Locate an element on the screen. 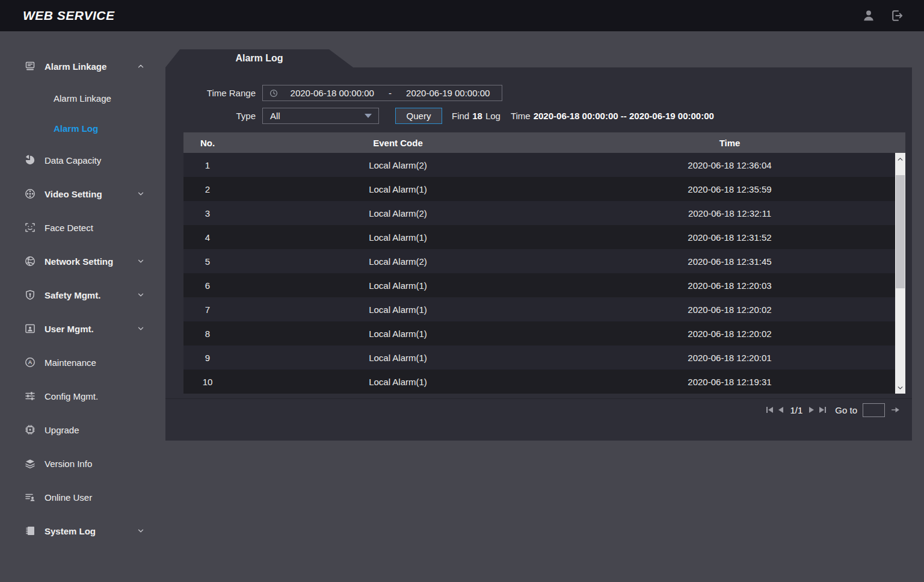 The image size is (924, 582). sidebar-item-network-setting: Network Setting is located at coordinates (83, 261).